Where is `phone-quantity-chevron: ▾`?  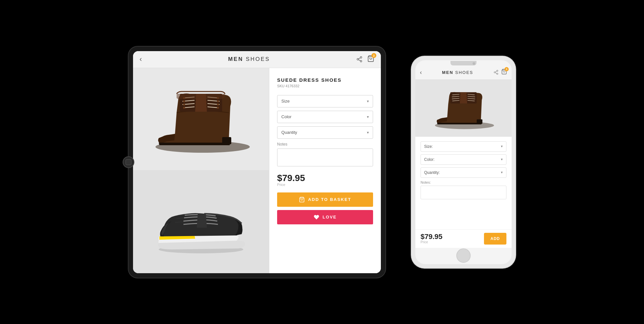 phone-quantity-chevron: ▾ is located at coordinates (502, 173).